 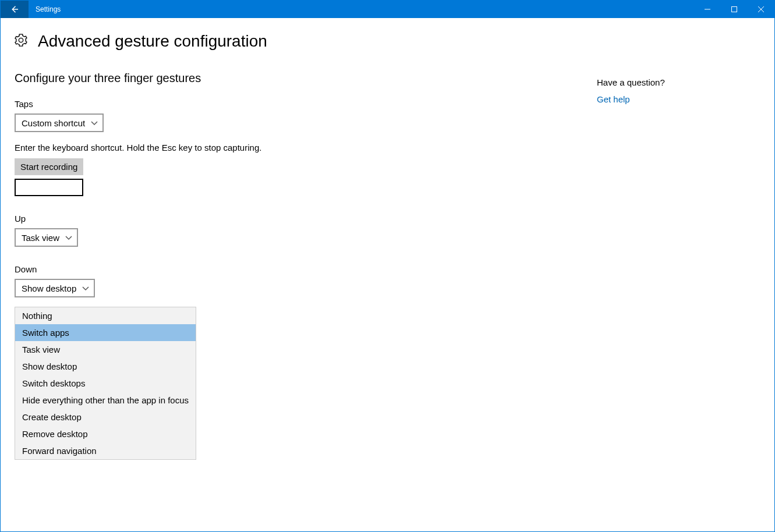 What do you see at coordinates (105, 417) in the screenshot?
I see `menu-item-create-desktop: Create desktop` at bounding box center [105, 417].